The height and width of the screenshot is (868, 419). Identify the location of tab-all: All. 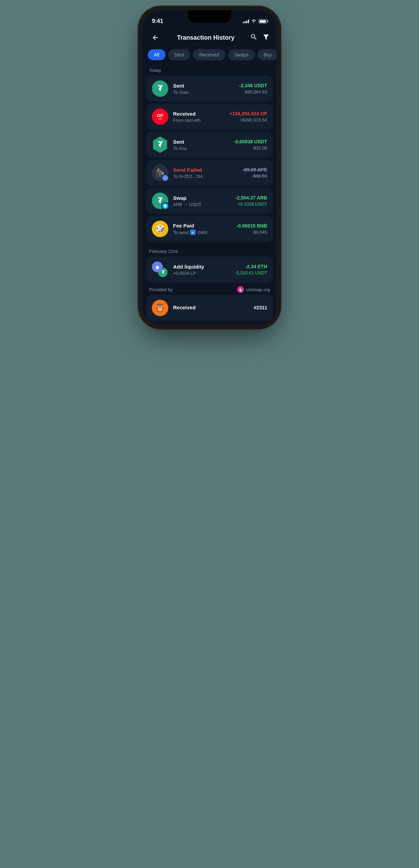
(157, 55).